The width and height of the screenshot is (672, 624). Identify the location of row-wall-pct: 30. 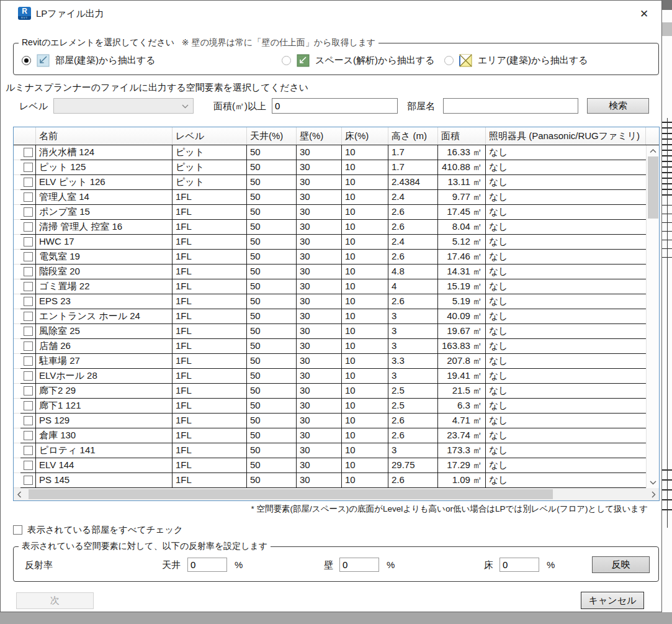
(319, 302).